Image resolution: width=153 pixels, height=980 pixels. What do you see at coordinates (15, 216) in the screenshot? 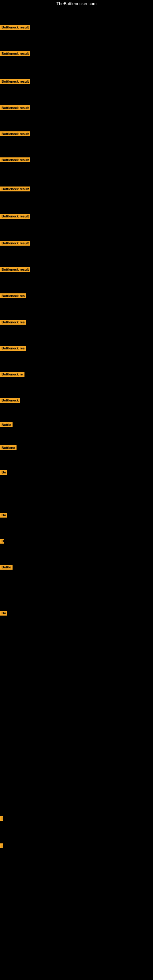
I see `bottleneck-badge-8: Bottleneck result` at bounding box center [15, 216].